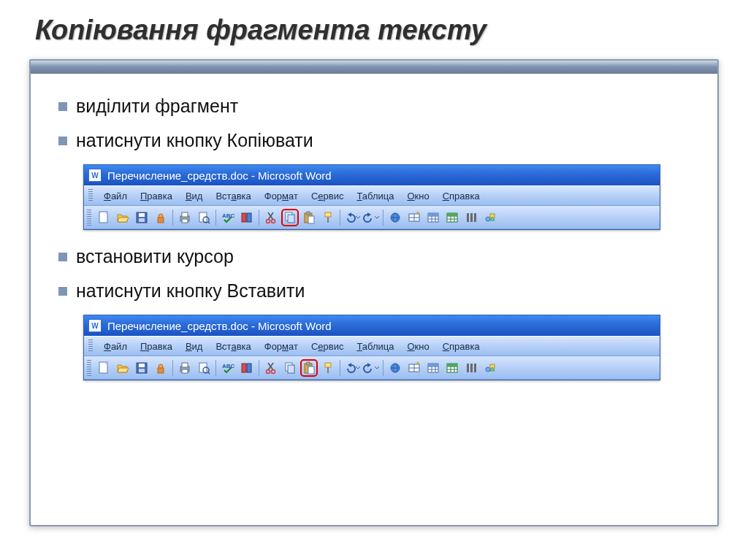  I want to click on bullet-1: виділити фрагмент, so click(374, 107).